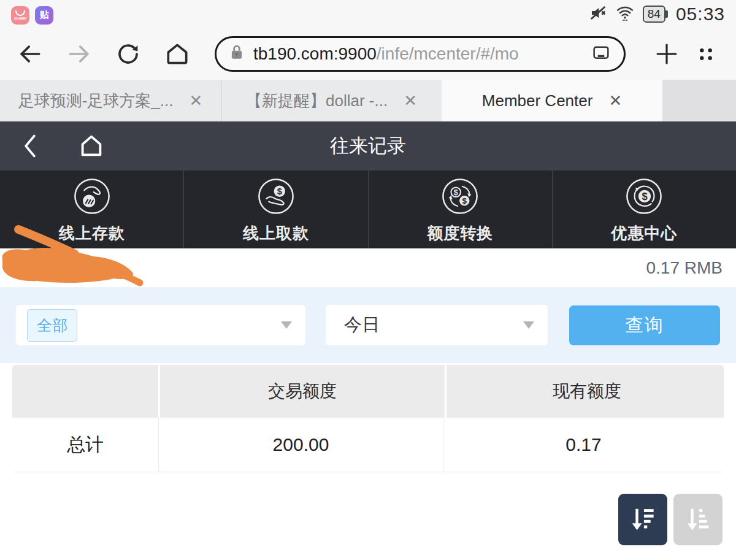  Describe the element at coordinates (654, 14) in the screenshot. I see `battery-level: 84` at that location.